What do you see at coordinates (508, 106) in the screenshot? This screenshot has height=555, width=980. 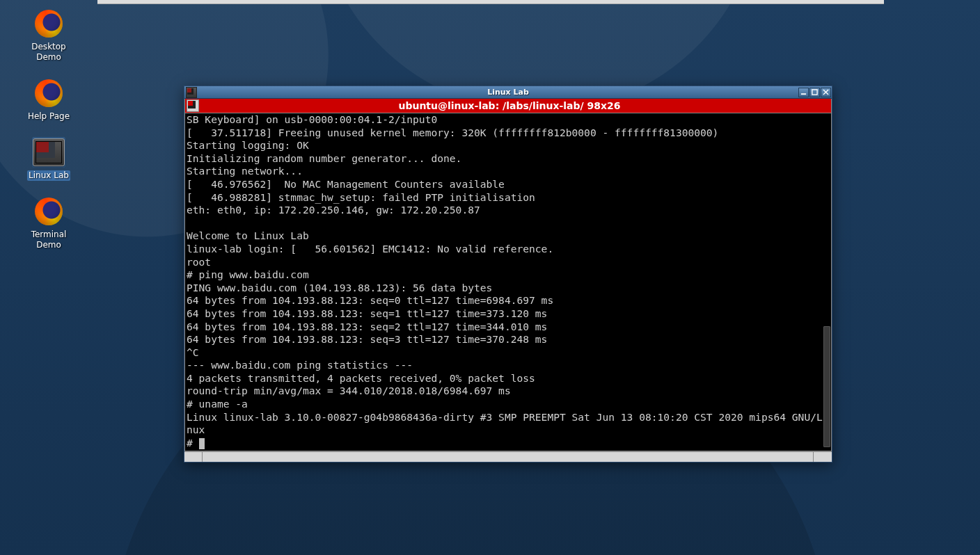 I see `terminal-tab-bar: ubuntu@linux-lab: /labs/linux-lab/ 98x26` at bounding box center [508, 106].